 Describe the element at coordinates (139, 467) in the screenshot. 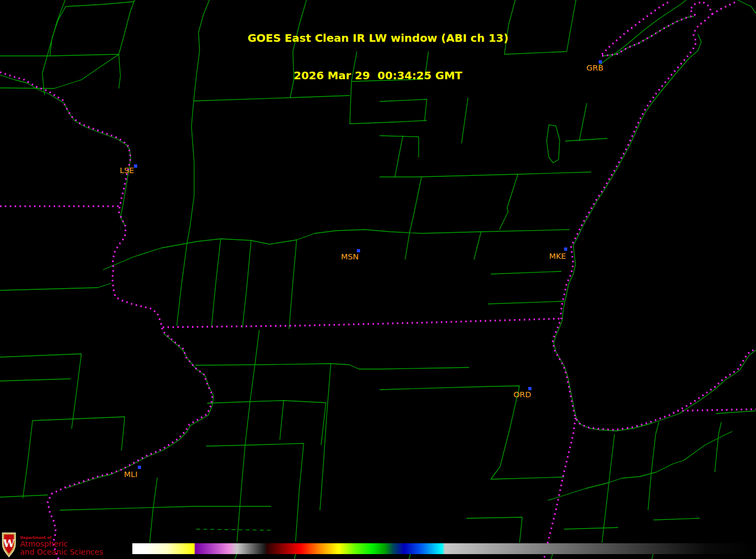

I see `station-dot-MLI` at that location.